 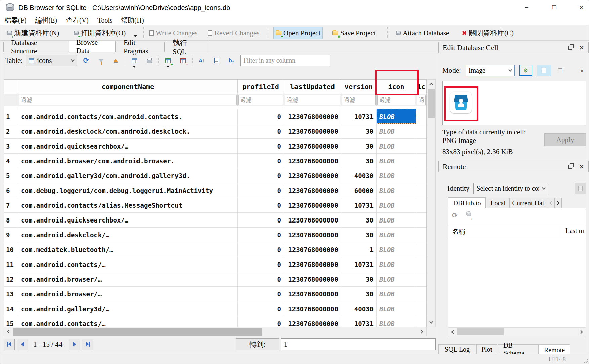 What do you see at coordinates (135, 36) in the screenshot?
I see `open-database-dropdown-arrow` at bounding box center [135, 36].